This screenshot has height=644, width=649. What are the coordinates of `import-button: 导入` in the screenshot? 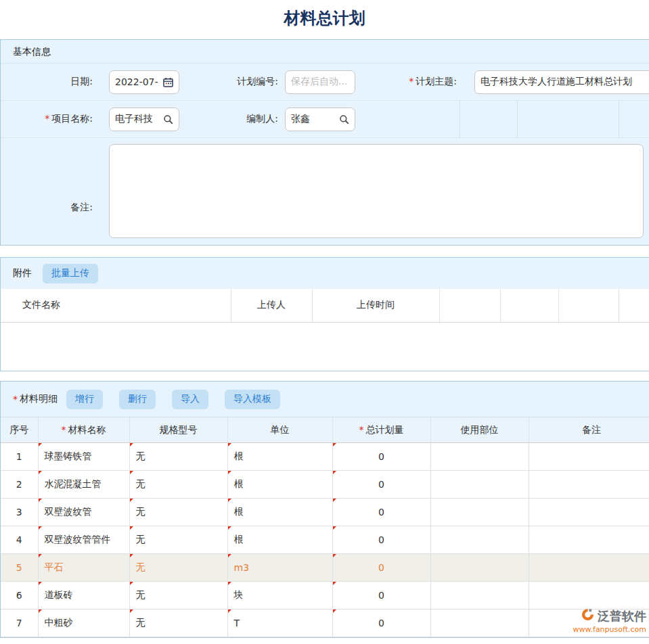 It's located at (190, 399).